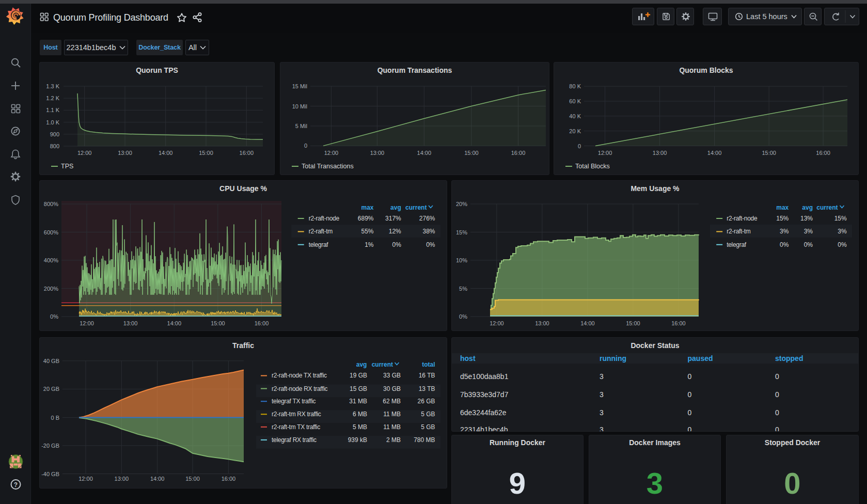 The height and width of the screenshot is (504, 867). I want to click on svg-text: 20%, so click(462, 204).